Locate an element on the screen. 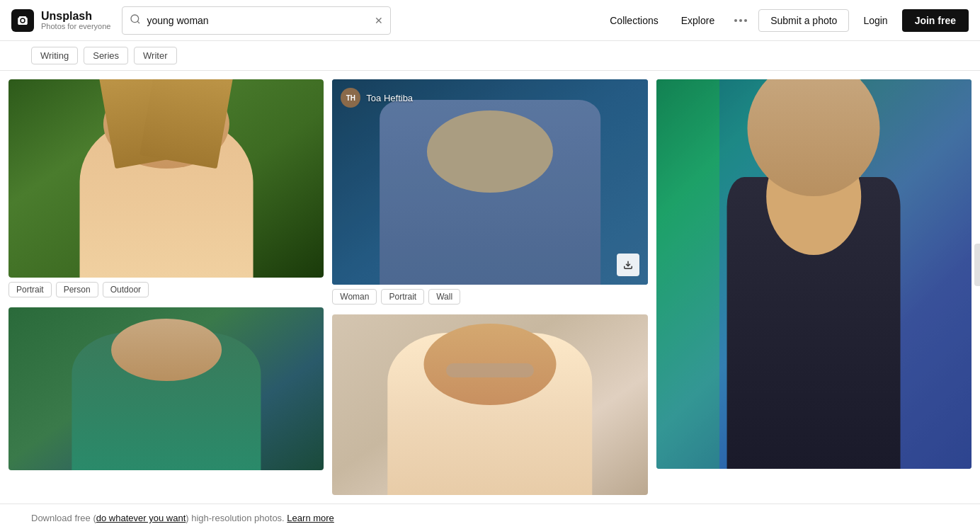 The height and width of the screenshot is (529, 980). camera-icon is located at coordinates (23, 21).